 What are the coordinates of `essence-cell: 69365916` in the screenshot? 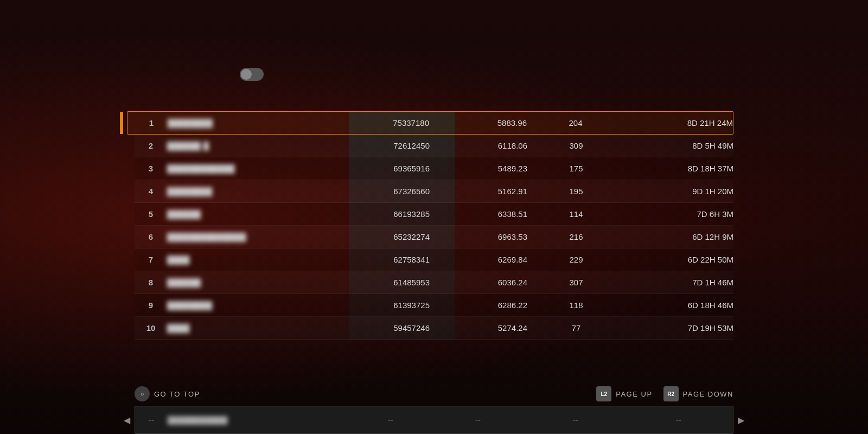 It's located at (391, 168).